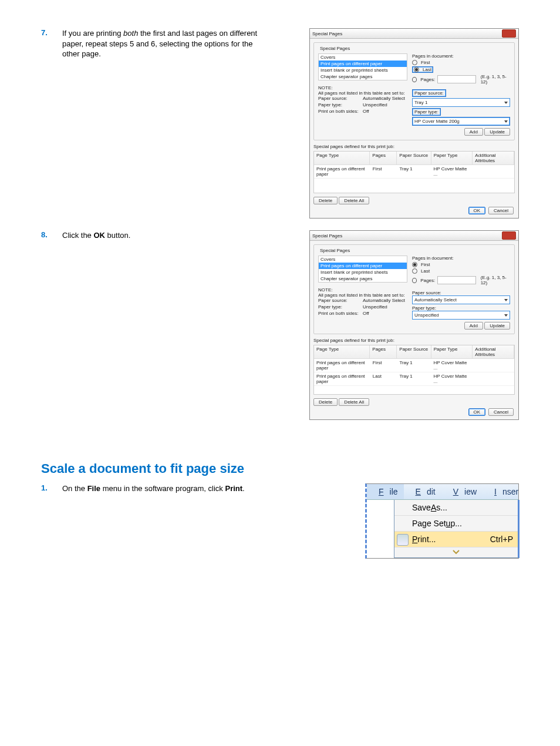  What do you see at coordinates (456, 539) in the screenshot?
I see `menu-item-print: Print...Ctrl+P` at bounding box center [456, 539].